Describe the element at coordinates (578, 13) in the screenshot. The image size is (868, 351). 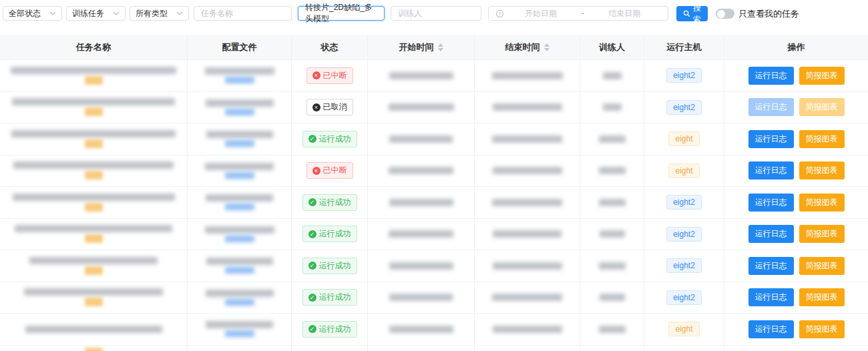
I see `date-range-picker: 开始日期 - 结束日期` at that location.